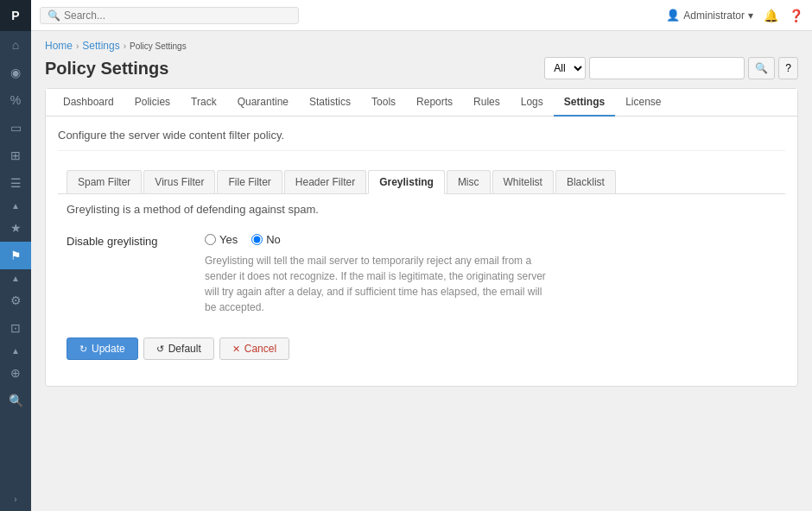 This screenshot has width=812, height=511. What do you see at coordinates (16, 256) in the screenshot?
I see `sidebar: P ⌂ ◉ % ▭ ⊞ ☰ ▲ ★ ⚑ ▲ ⚙ ⊡ ▲ ⊕ 🔍 ›` at bounding box center [16, 256].